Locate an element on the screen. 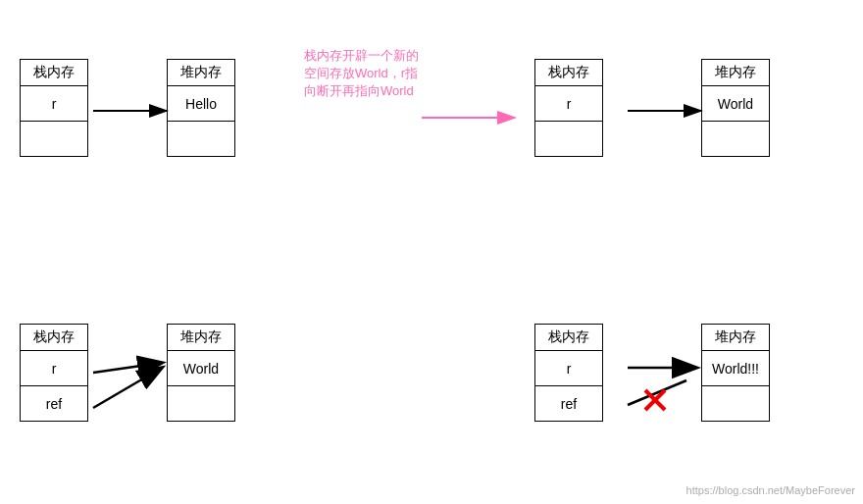 The width and height of the screenshot is (863, 504). stack-r-br: r is located at coordinates (569, 369).